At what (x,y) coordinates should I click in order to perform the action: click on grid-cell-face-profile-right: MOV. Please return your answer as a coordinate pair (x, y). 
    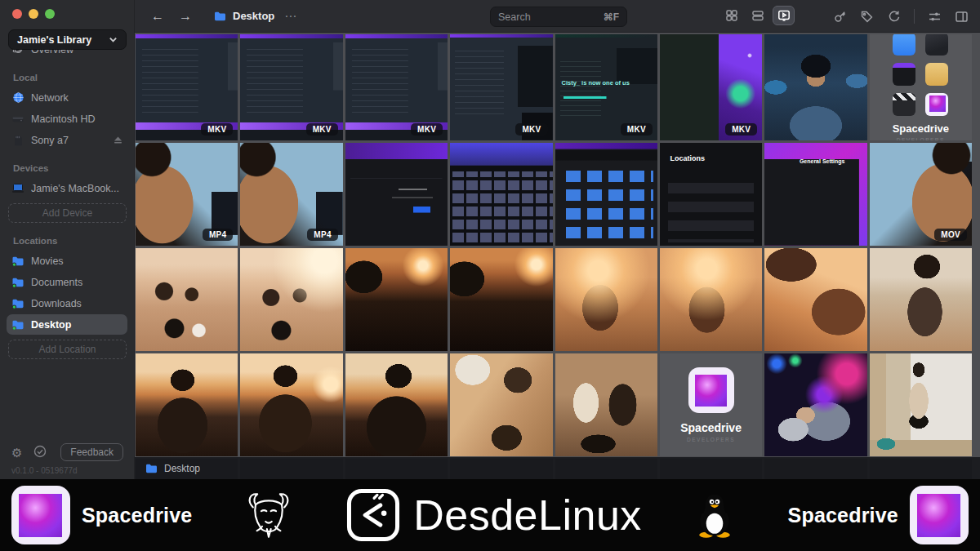
    Looking at the image, I should click on (921, 194).